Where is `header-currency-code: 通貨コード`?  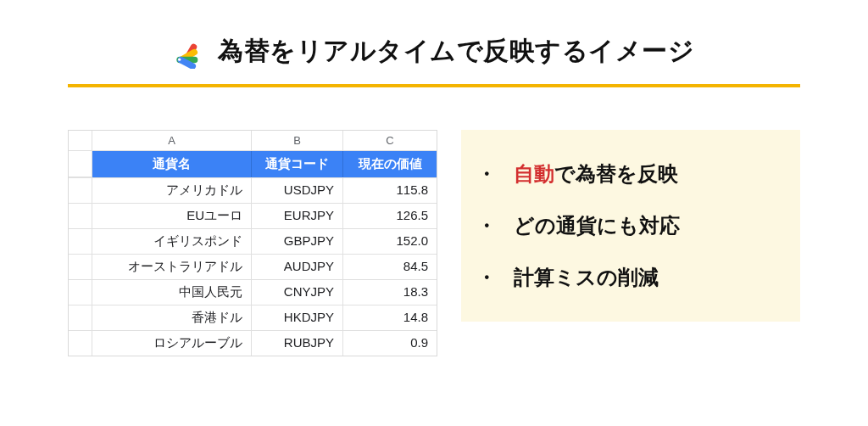
header-currency-code: 通貨コード is located at coordinates (298, 165).